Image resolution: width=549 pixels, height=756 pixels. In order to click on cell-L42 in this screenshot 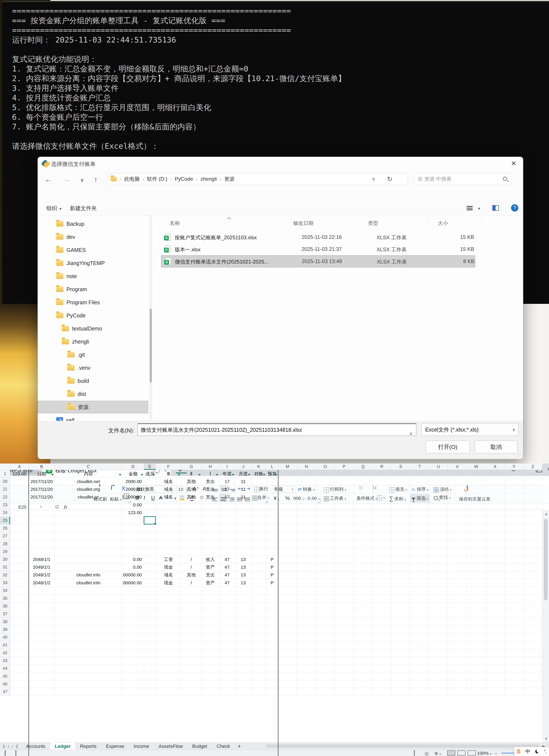, I will do `click(273, 653)`.